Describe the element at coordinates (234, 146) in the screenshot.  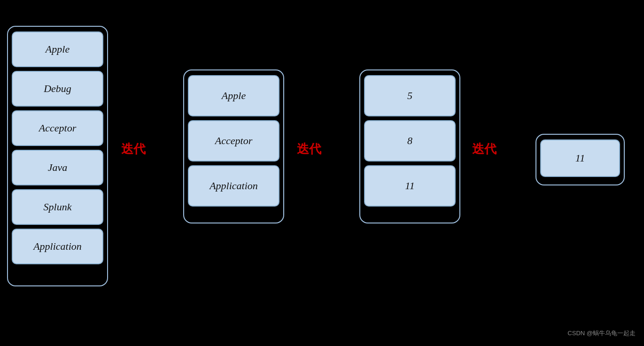
I see `list-2: AppleAcceptorApplication` at that location.